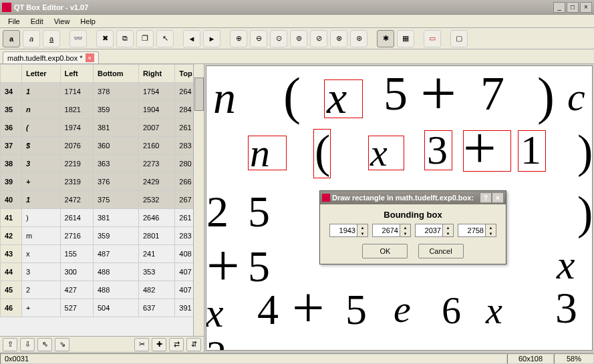  Describe the element at coordinates (76, 92) in the screenshot. I see `cell: 1714` at that location.